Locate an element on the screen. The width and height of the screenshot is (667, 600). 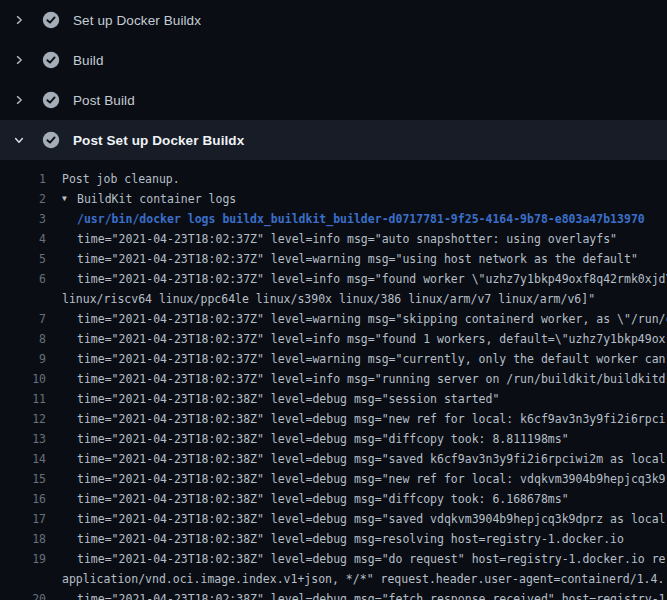
log-command-text: /usr/bin/docker logs buildx_buildkit_bui… is located at coordinates (361, 219).